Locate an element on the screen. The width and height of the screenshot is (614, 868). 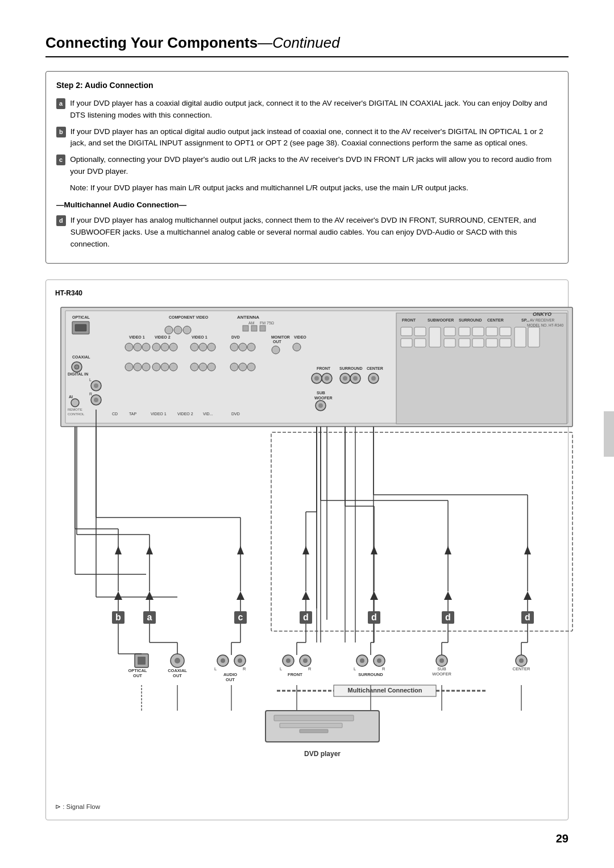
svg-text: ONKYO is located at coordinates (542, 314).